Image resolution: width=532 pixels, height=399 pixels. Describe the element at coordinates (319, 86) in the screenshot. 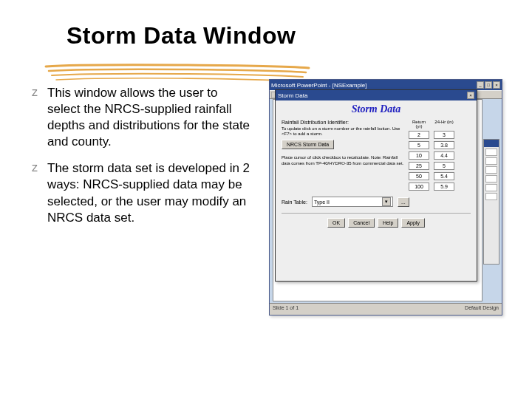

I see `app-title: Microsoft PowerPoint - [NSExample]` at that location.